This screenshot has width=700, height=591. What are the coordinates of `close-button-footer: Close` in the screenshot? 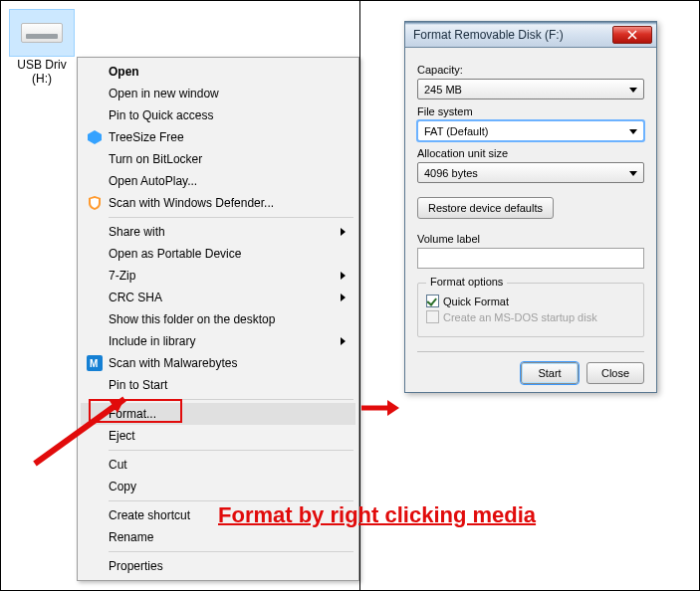 It's located at (615, 373).